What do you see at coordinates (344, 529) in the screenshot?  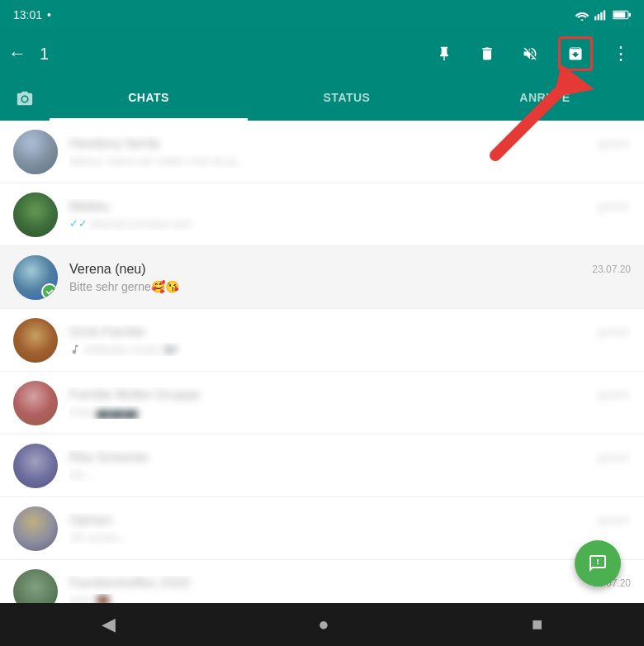 I see `chat-info: Ojehen gestern Ok schön...` at bounding box center [344, 529].